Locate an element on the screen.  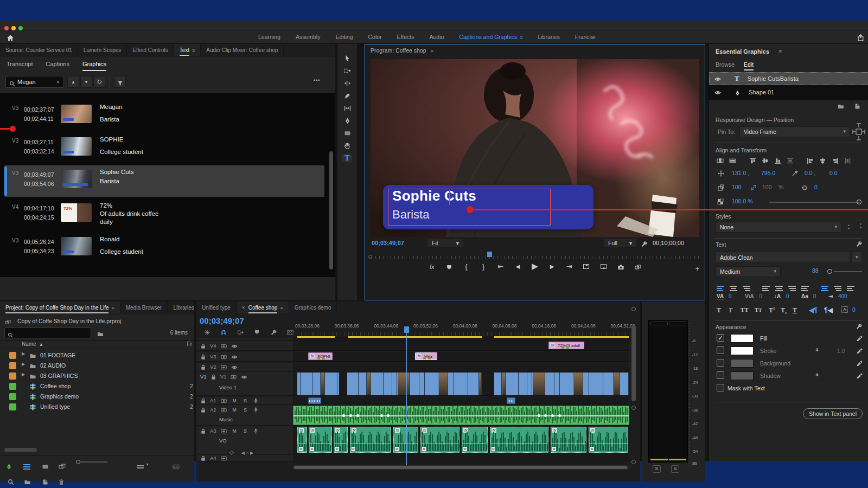
track-header-a4: A4 is located at coordinates (245, 458).